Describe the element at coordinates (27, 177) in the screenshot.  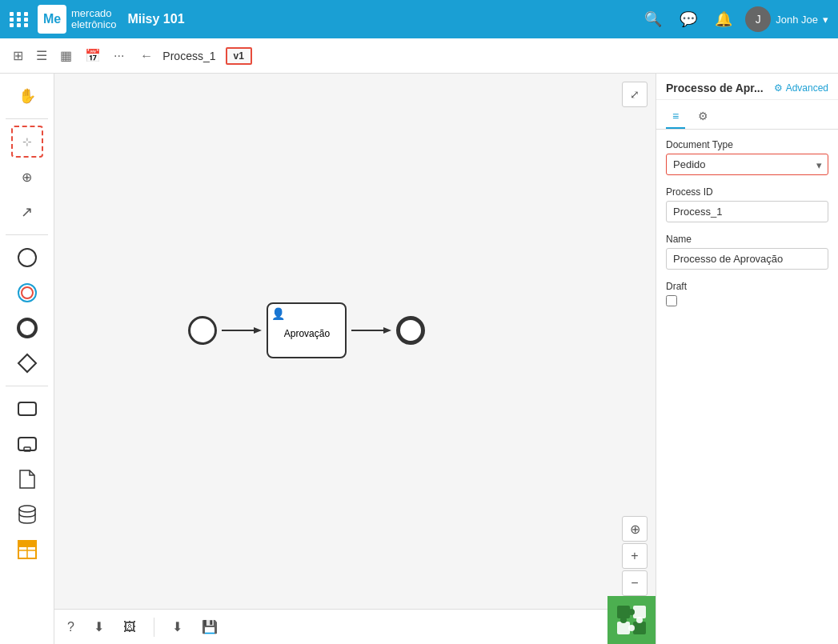
I see `move-tool: ⊕` at that location.